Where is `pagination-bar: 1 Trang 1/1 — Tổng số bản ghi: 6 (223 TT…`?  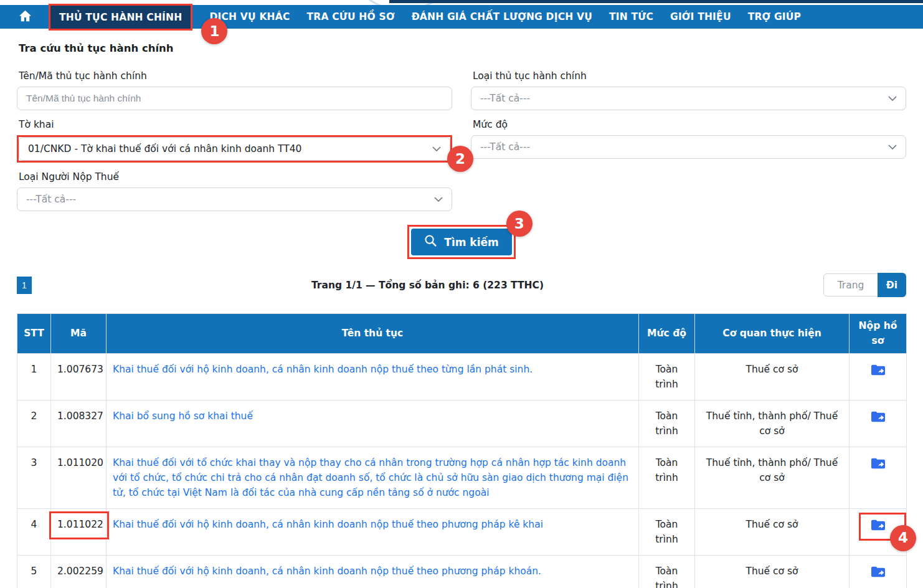 pagination-bar: 1 Trang 1/1 — Tổng số bản ghi: 6 (223 TT… is located at coordinates (462, 285).